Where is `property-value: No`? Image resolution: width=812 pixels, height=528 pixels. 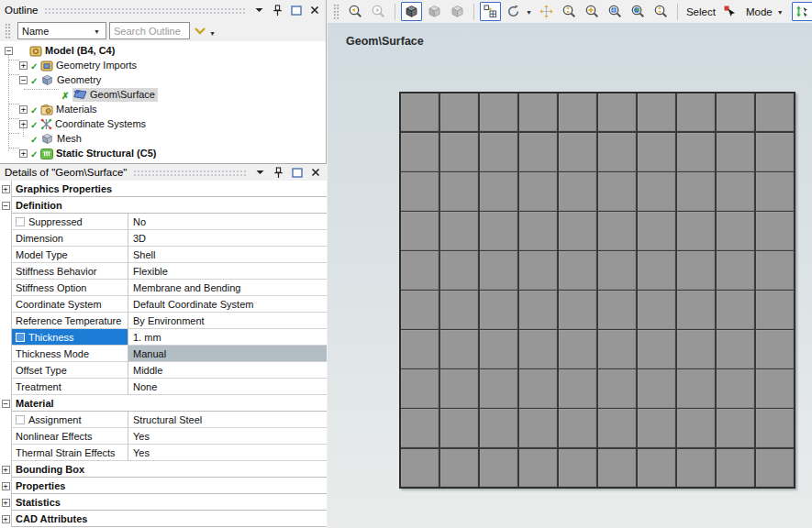 property-value: No is located at coordinates (228, 222).